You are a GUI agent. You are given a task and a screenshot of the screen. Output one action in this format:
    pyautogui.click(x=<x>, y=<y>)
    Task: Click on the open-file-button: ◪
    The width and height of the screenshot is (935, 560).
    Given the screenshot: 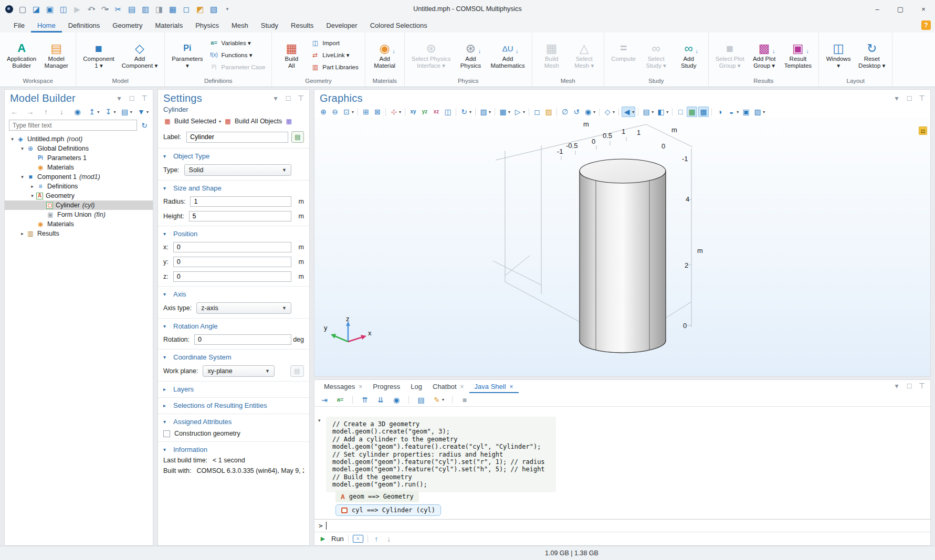 What is the action you would take?
    pyautogui.click(x=36, y=9)
    